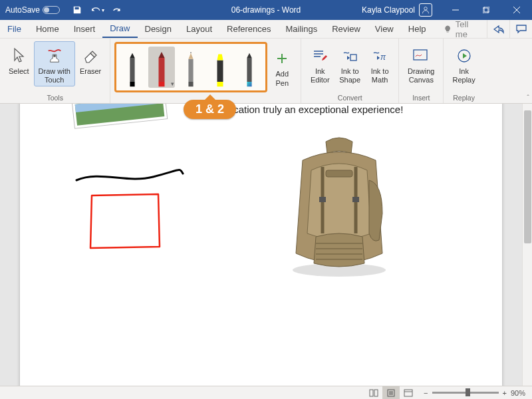 This screenshot has width=532, height=399. I want to click on save-button, so click(77, 10).